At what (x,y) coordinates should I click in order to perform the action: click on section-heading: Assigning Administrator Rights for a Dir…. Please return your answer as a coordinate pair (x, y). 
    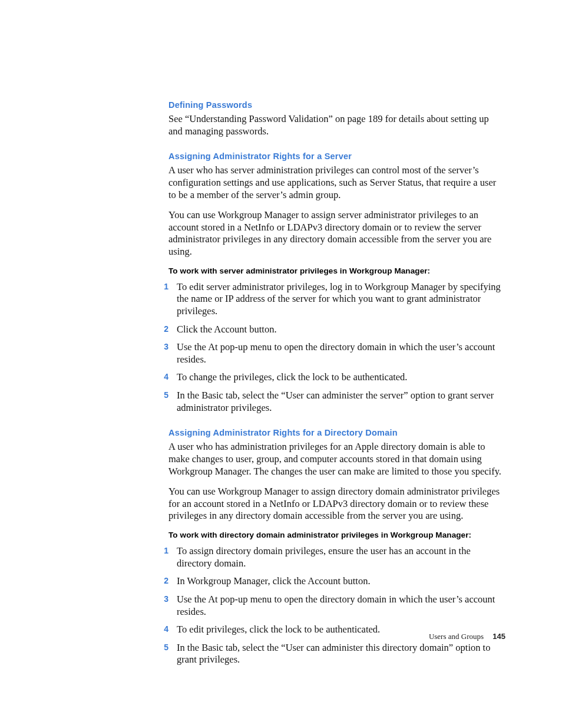
    Looking at the image, I should click on (336, 433).